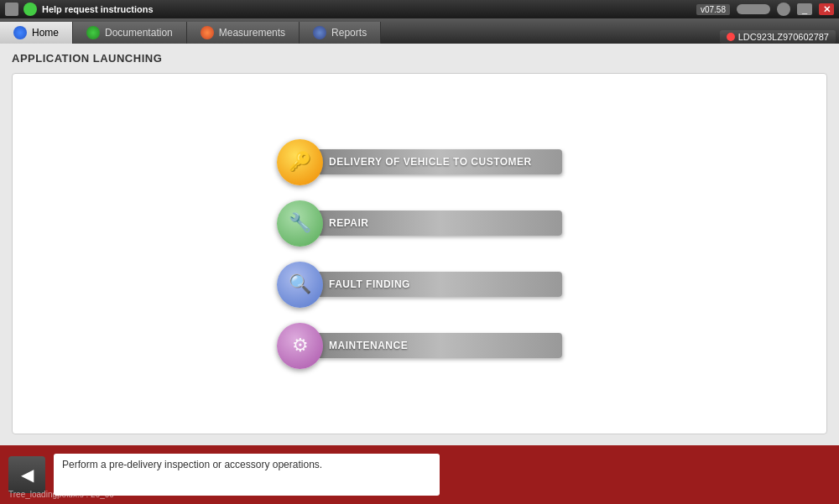  I want to click on repair-label: REPAIR, so click(349, 223).